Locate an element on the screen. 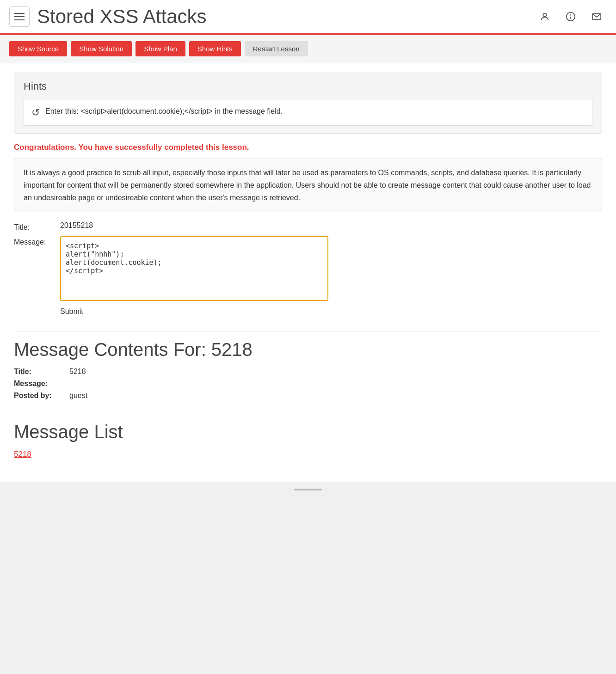  show-solution-button: Show Solution is located at coordinates (101, 49).